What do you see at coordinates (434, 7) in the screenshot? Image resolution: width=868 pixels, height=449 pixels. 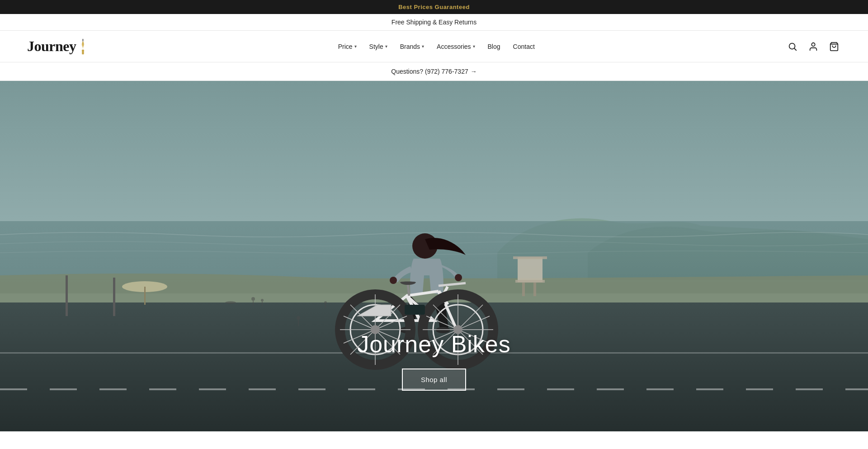 I see `announcement-top-text: Best Prices Guaranteed` at bounding box center [434, 7].